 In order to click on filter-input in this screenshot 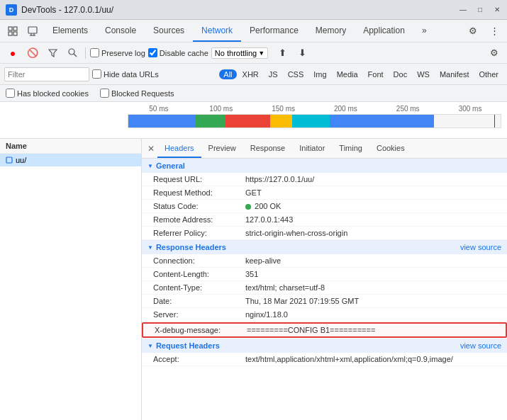, I will do `click(47, 74)`.